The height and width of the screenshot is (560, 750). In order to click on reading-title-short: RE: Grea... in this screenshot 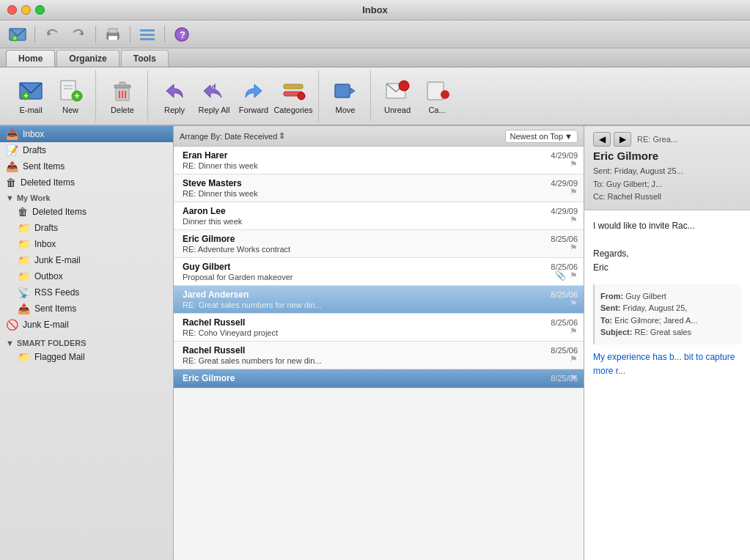, I will do `click(657, 139)`.